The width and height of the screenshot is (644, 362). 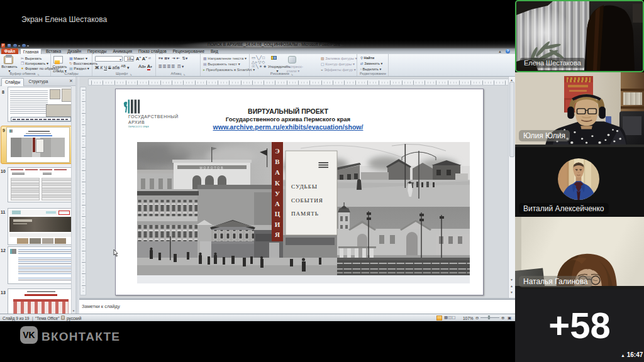 I want to click on svg-text: К, so click(x=277, y=183).